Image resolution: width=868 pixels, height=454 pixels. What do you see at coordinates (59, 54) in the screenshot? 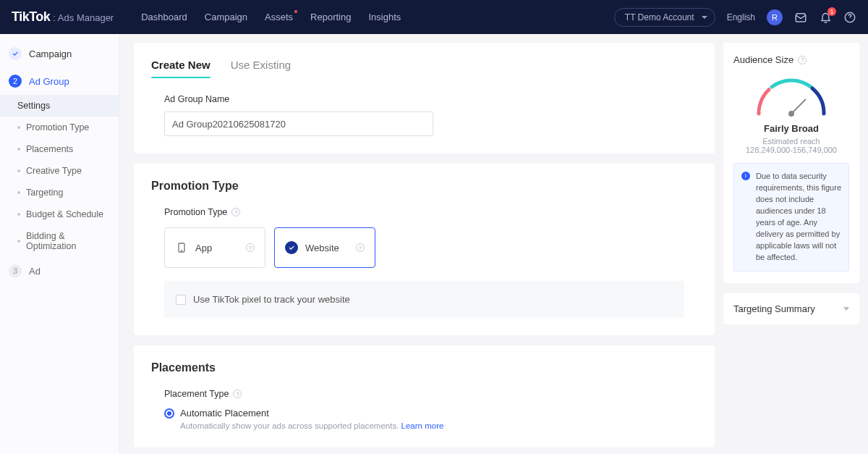
I see `step-campaign: Campaign` at bounding box center [59, 54].